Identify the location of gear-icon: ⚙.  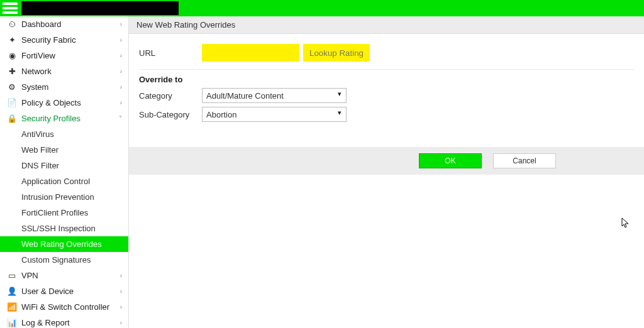
(12, 87).